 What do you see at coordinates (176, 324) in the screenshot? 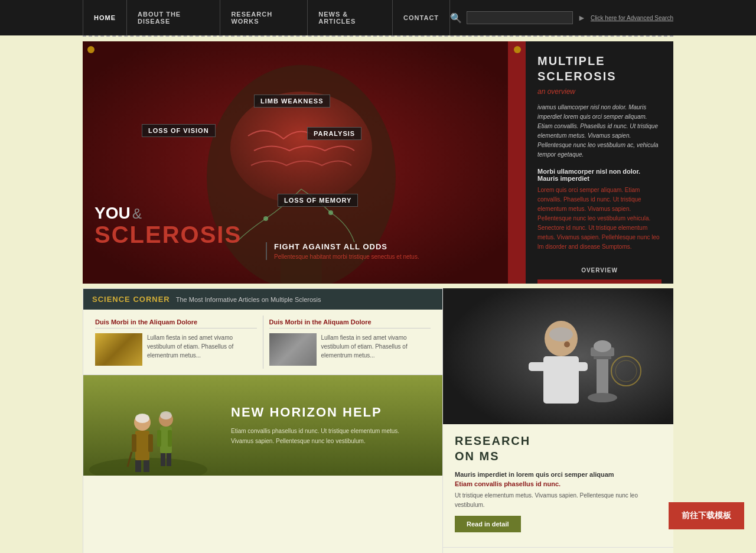
I see `article-1-title: Duis Morbi in the Aliquam Dolore` at bounding box center [176, 324].